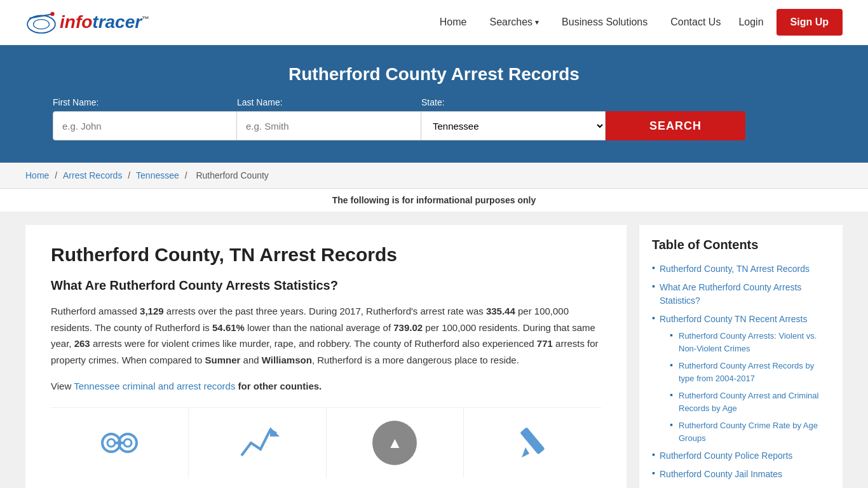 Image resolution: width=868 pixels, height=488 pixels. What do you see at coordinates (145, 126) in the screenshot?
I see `first-name-input` at bounding box center [145, 126].